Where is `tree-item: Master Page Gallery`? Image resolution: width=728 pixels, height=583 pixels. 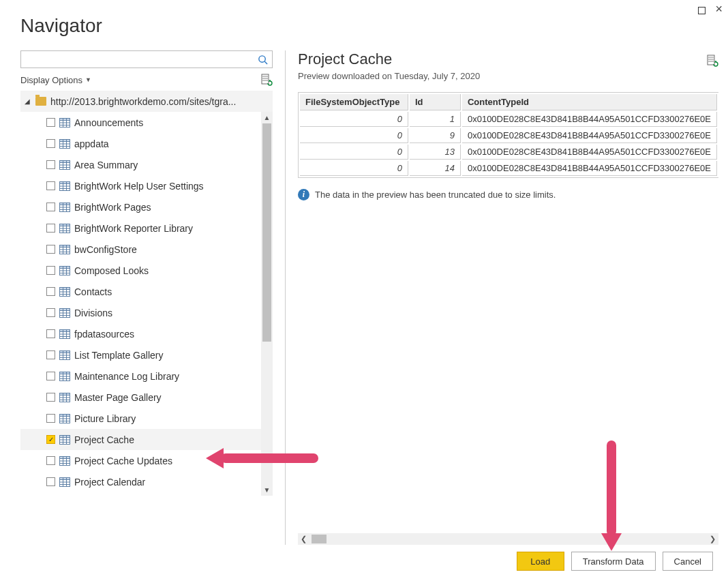 tree-item: Master Page Gallery is located at coordinates (140, 397).